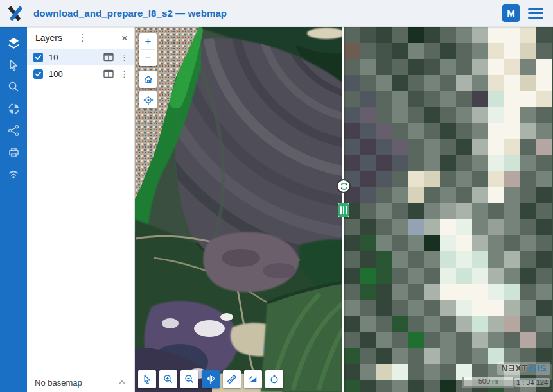 The image size is (553, 392). What do you see at coordinates (148, 80) in the screenshot?
I see `home-extent-button` at bounding box center [148, 80].